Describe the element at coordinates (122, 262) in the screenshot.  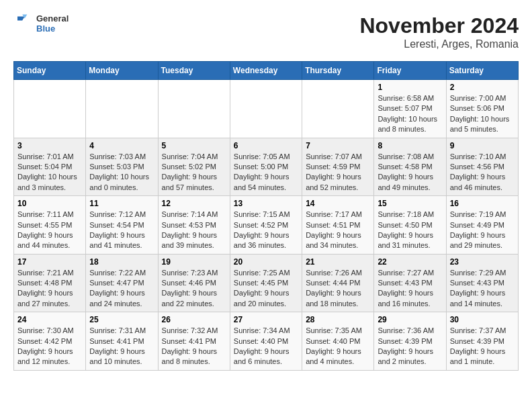
I see `day-number: 18` at that location.